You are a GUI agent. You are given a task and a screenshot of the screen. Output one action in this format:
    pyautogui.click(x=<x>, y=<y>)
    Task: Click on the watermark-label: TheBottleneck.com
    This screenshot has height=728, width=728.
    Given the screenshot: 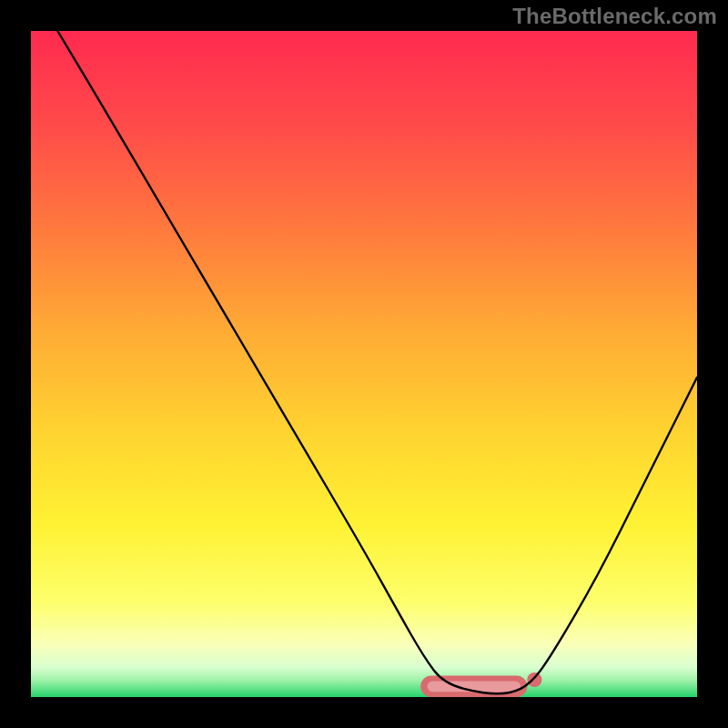 What is the action you would take?
    pyautogui.click(x=615, y=16)
    